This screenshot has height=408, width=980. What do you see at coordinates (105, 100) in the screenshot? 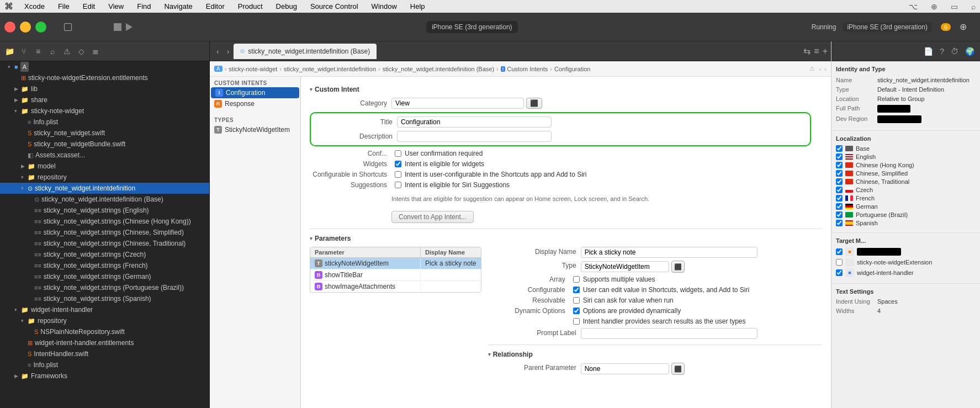
I see `share-folder: ▶ 📁 share` at bounding box center [105, 100].